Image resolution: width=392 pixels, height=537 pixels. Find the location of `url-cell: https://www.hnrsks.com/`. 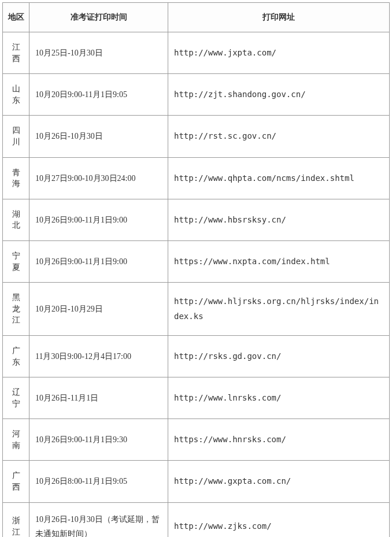

url-cell: https://www.hnrsks.com/ is located at coordinates (279, 440).